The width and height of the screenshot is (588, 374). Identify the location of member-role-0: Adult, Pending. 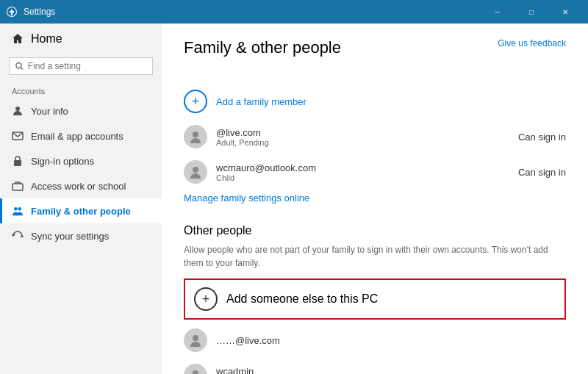
(363, 143).